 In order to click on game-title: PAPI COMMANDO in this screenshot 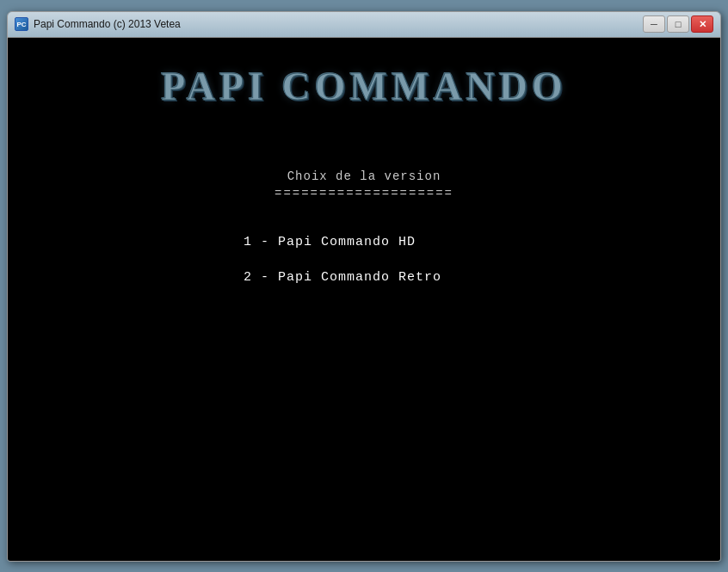, I will do `click(364, 86)`.